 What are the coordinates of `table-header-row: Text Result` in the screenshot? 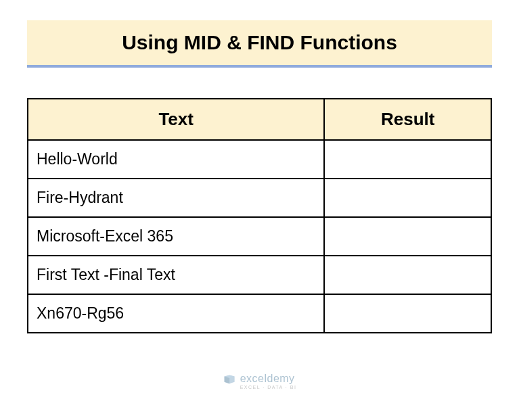 It's located at (260, 119).